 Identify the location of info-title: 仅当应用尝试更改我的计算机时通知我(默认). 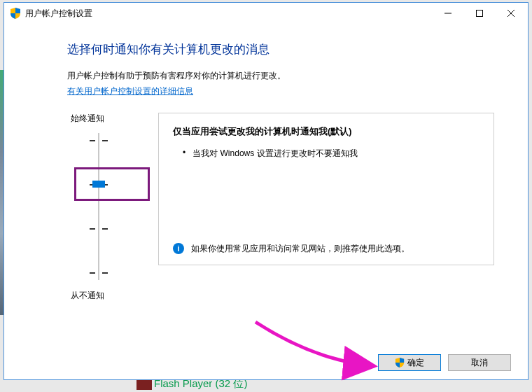
(326, 132).